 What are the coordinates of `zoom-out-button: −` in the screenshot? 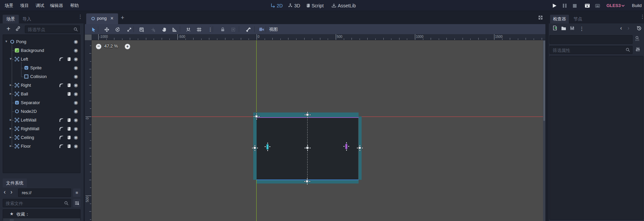 It's located at (99, 47).